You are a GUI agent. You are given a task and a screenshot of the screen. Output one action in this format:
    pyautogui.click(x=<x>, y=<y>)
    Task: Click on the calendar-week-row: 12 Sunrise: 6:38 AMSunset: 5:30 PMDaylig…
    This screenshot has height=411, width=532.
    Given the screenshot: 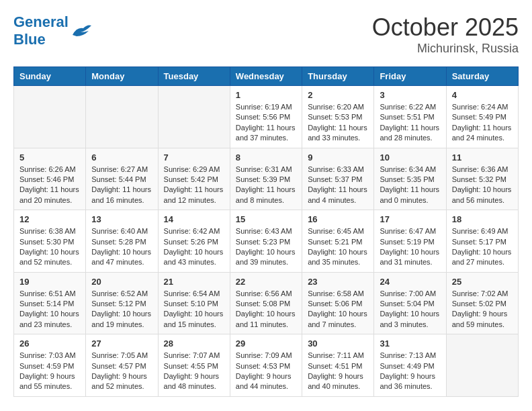 What is the action you would take?
    pyautogui.click(x=266, y=242)
    